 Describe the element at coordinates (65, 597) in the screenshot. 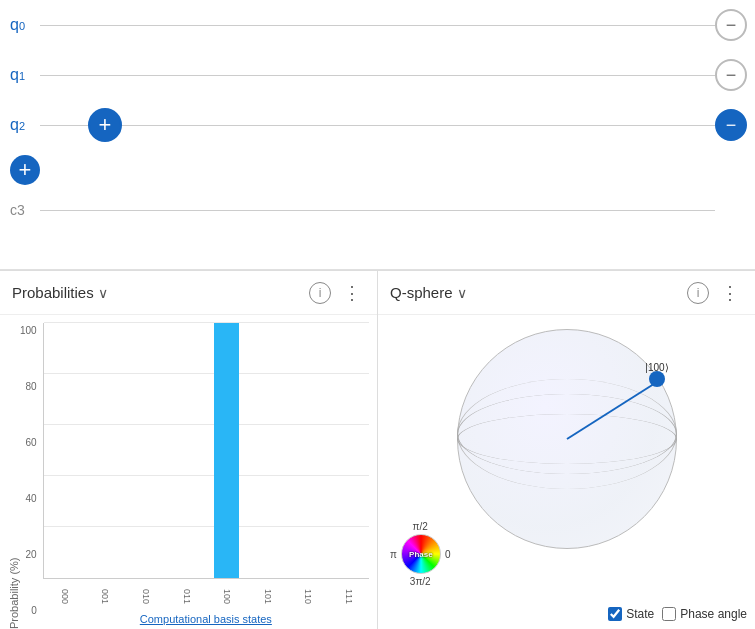

I see `x-label: 000` at that location.